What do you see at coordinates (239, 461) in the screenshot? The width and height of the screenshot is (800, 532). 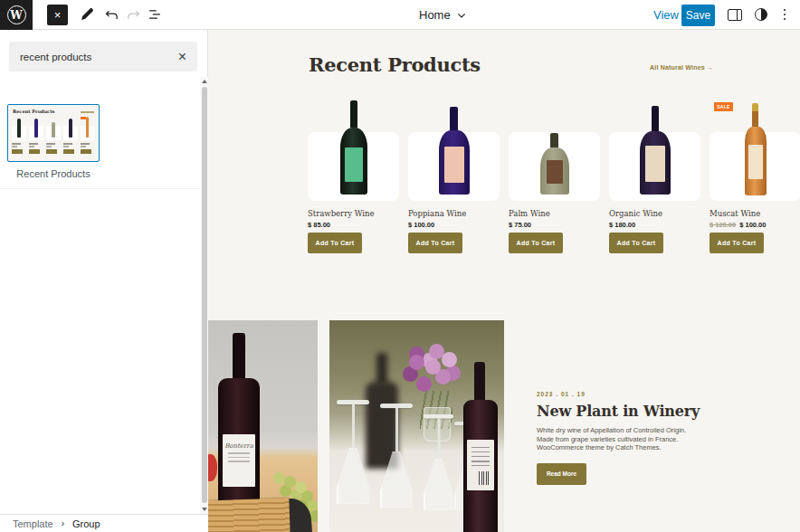 I see `bottle-label: Bonterra` at bounding box center [239, 461].